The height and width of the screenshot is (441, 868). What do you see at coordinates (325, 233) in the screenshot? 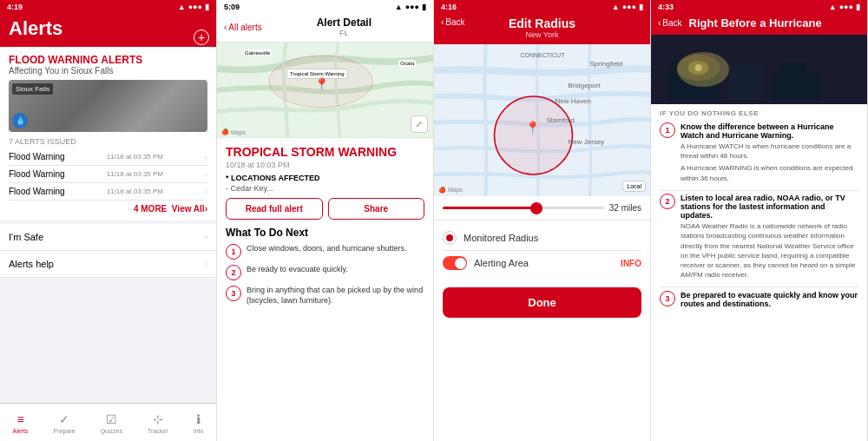
I see `what-next-title: What To Do Next` at bounding box center [325, 233].